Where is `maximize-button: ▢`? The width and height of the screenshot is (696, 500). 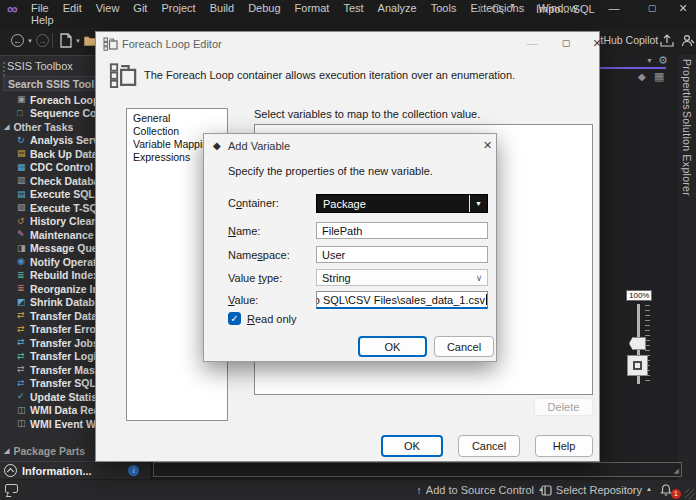 maximize-button: ▢ is located at coordinates (652, 8).